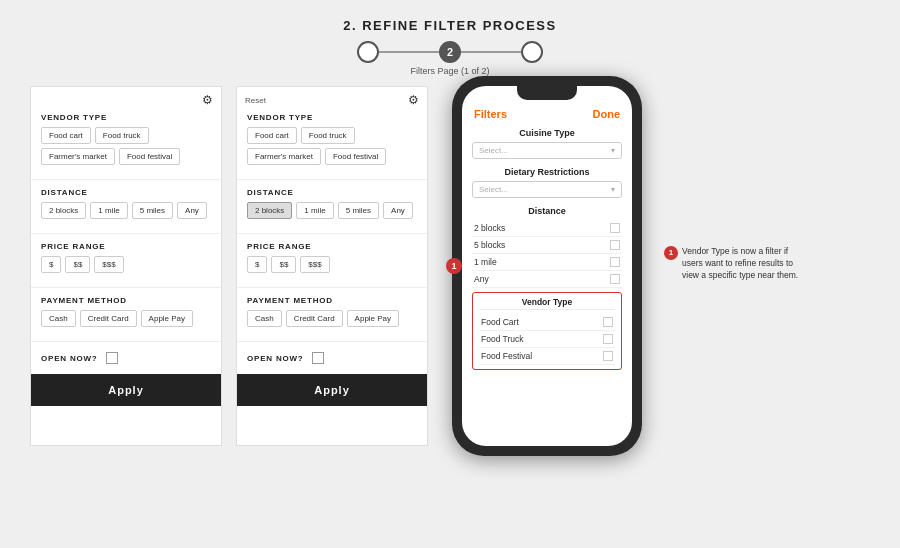 This screenshot has width=900, height=548. I want to click on step-dots: 2, so click(450, 52).